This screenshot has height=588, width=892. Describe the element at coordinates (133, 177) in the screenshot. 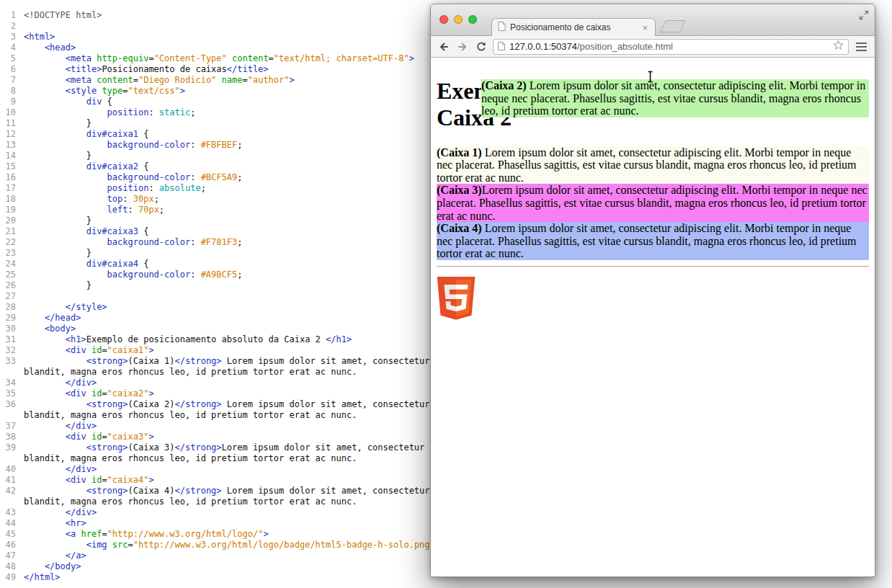

I see `code-text: background-color: #BCF5A9;` at that location.